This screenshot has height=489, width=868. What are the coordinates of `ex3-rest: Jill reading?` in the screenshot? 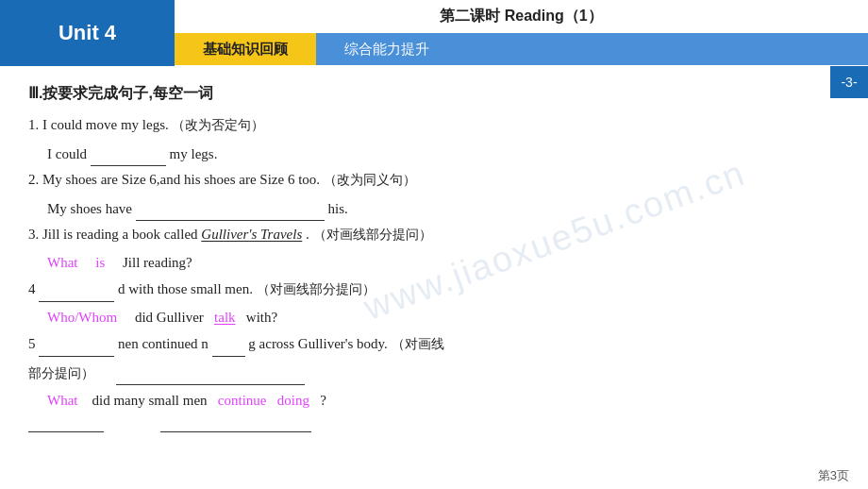 It's located at (158, 262).